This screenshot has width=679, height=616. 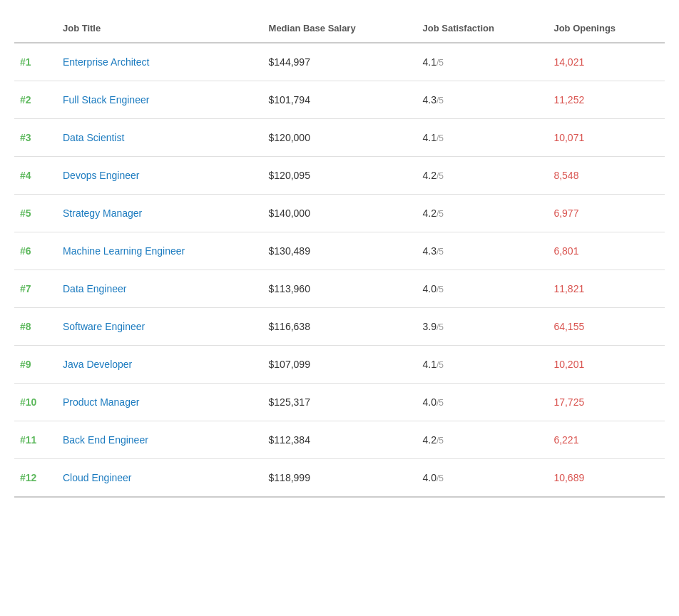 I want to click on job-title-cell: Machine Learning Engineer, so click(x=160, y=251).